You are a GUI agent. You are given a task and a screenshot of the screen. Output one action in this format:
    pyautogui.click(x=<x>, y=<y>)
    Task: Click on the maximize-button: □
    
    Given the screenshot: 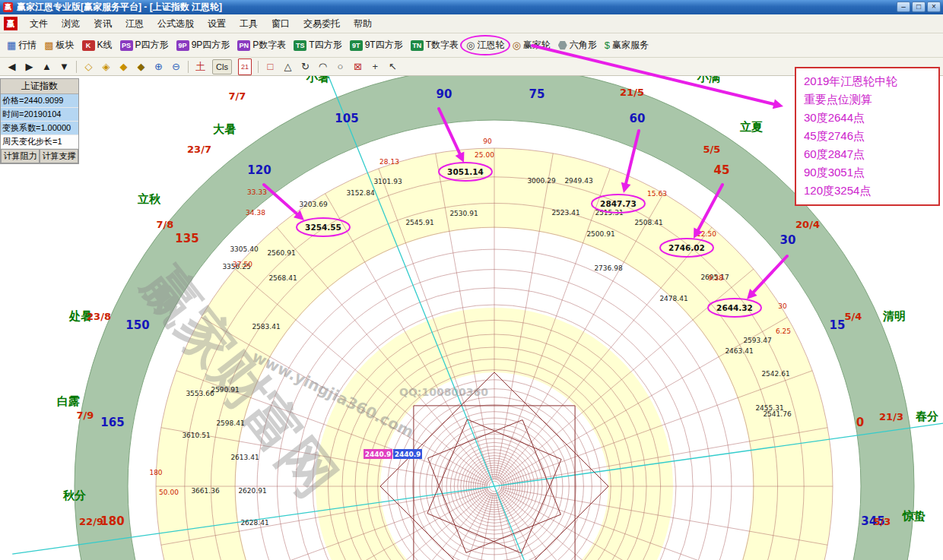 What is the action you would take?
    pyautogui.click(x=919, y=7)
    